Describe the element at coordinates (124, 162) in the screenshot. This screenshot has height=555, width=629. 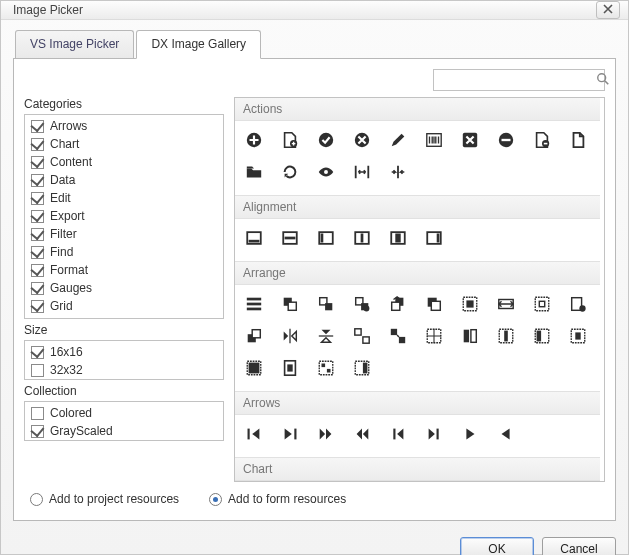
I see `category-item: Content` at that location.